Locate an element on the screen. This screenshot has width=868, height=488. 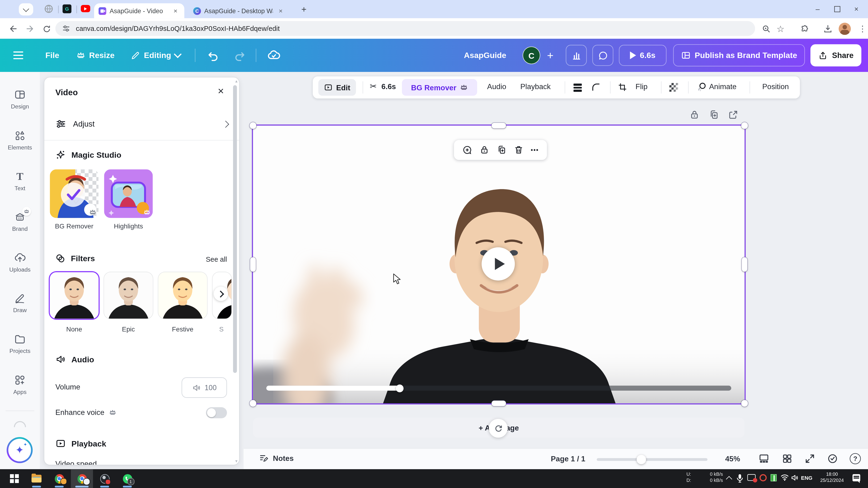
filter-epic is located at coordinates (129, 295).